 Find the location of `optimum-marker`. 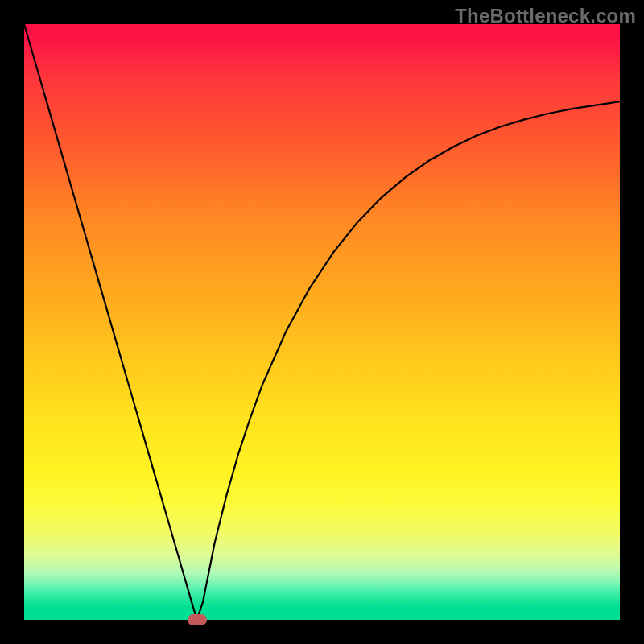

optimum-marker is located at coordinates (197, 620).